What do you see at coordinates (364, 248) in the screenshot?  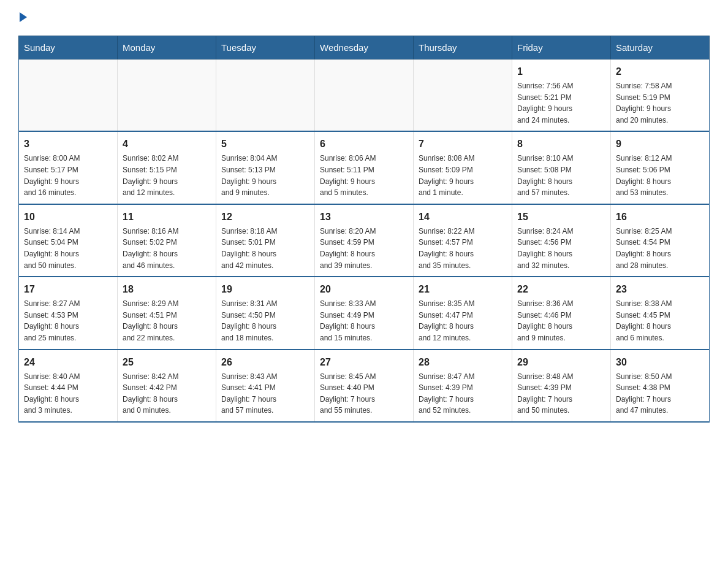 I see `day-info: Sunrise: 8:20 AM Sunset: 4:59 PM Dayligh…` at bounding box center [364, 248].